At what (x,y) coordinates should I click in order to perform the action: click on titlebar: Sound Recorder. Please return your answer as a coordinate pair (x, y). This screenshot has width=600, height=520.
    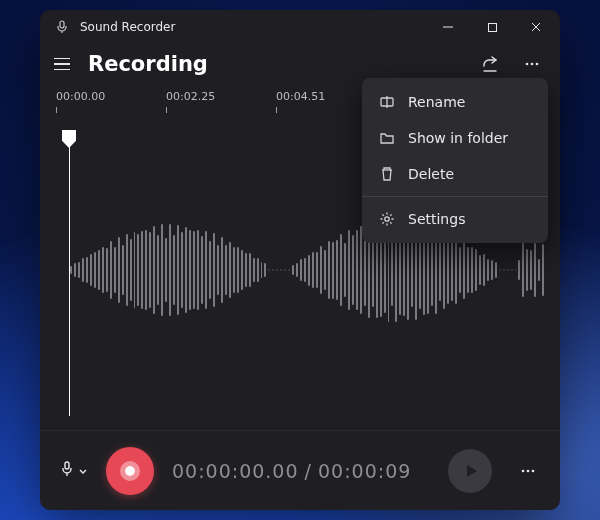
    Looking at the image, I should click on (300, 27).